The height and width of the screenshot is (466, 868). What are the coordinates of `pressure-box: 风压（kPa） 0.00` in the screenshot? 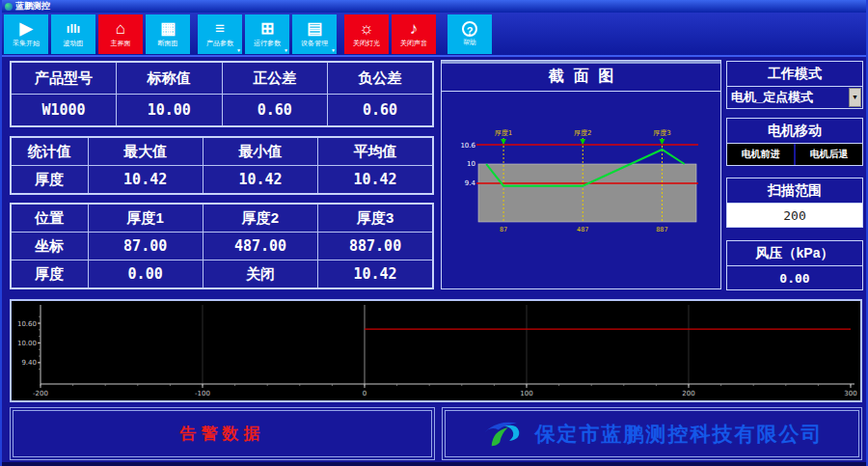 It's located at (795, 265).